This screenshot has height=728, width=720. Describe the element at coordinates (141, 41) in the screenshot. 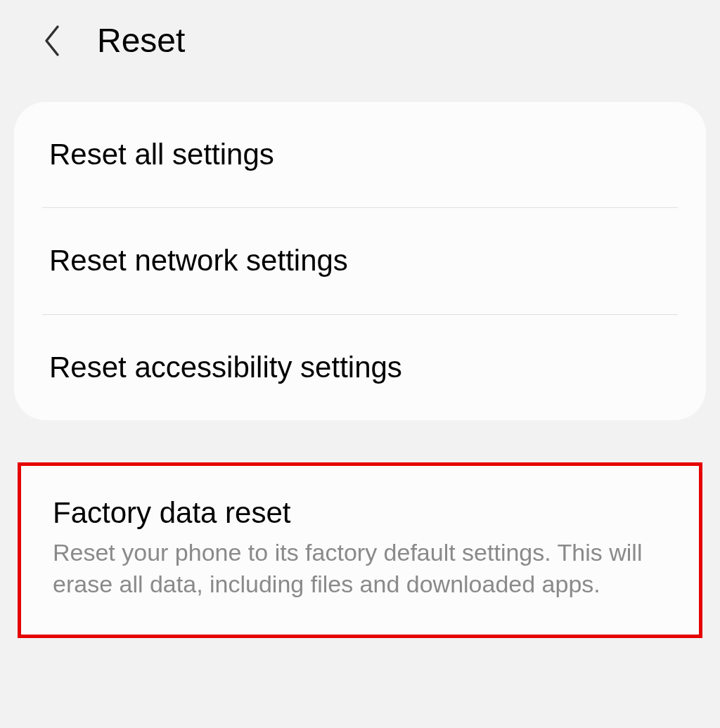

I see `page-title: Reset` at that location.